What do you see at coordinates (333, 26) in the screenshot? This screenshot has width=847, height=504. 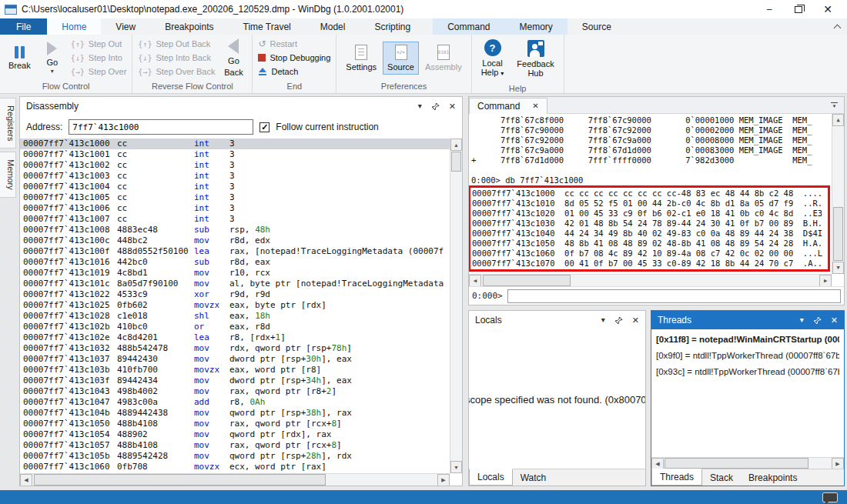 I see `tab-model: Model` at bounding box center [333, 26].